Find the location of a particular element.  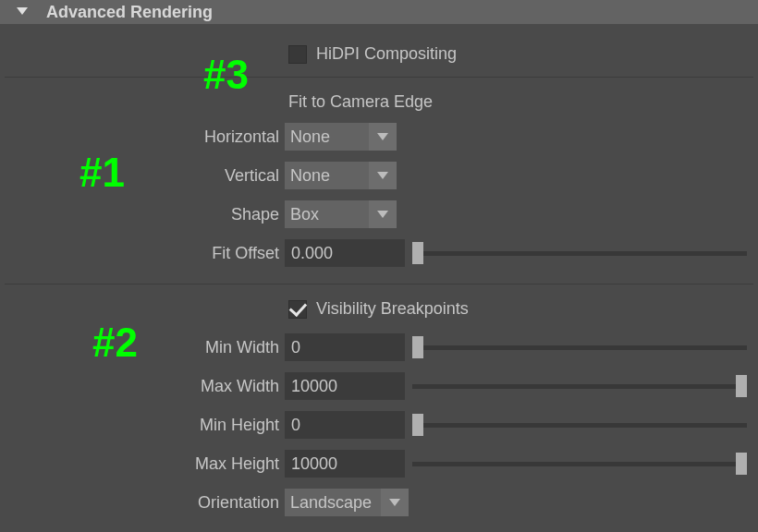

visibility-checkbox is located at coordinates (298, 309).